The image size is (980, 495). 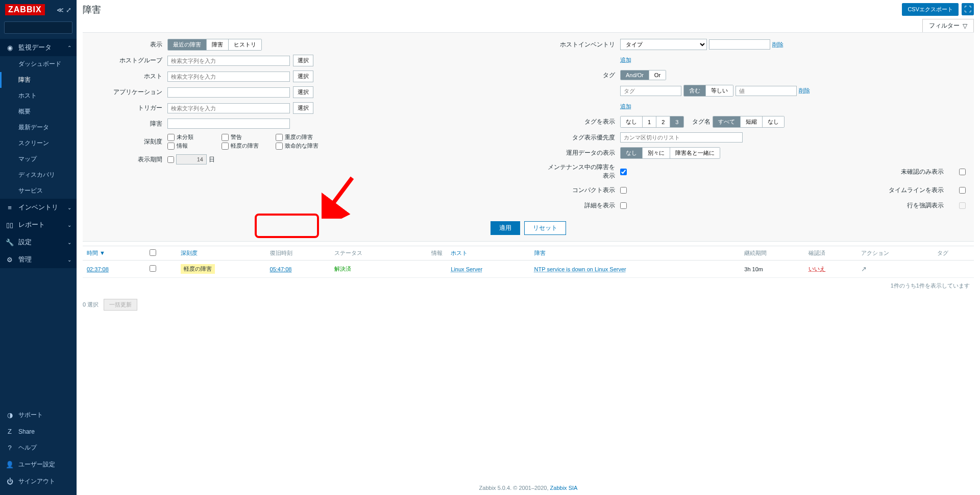 What do you see at coordinates (930, 9) in the screenshot?
I see `csv-export-button: CSVエクスポート` at bounding box center [930, 9].